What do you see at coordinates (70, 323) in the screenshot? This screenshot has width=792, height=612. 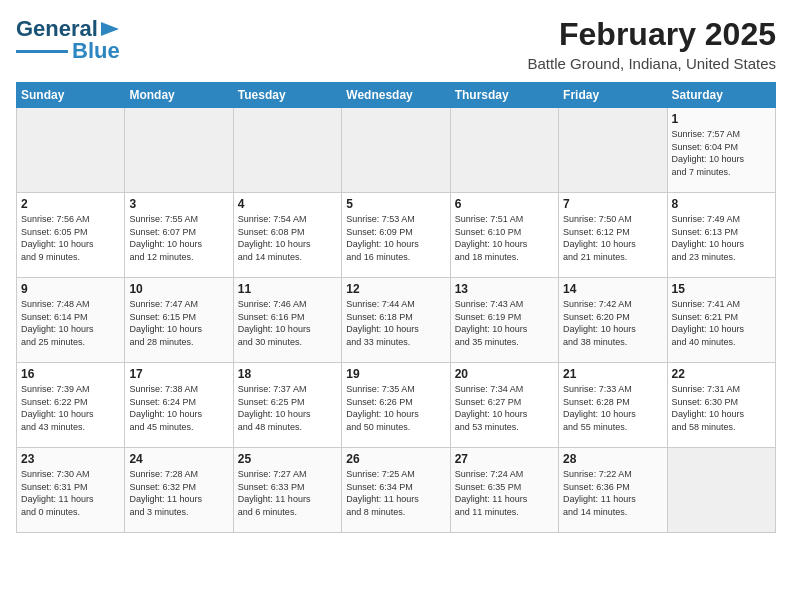 I see `day-info: Sunrise: 7:48 AM Sunset: 6:14 PM Dayligh…` at bounding box center [70, 323].